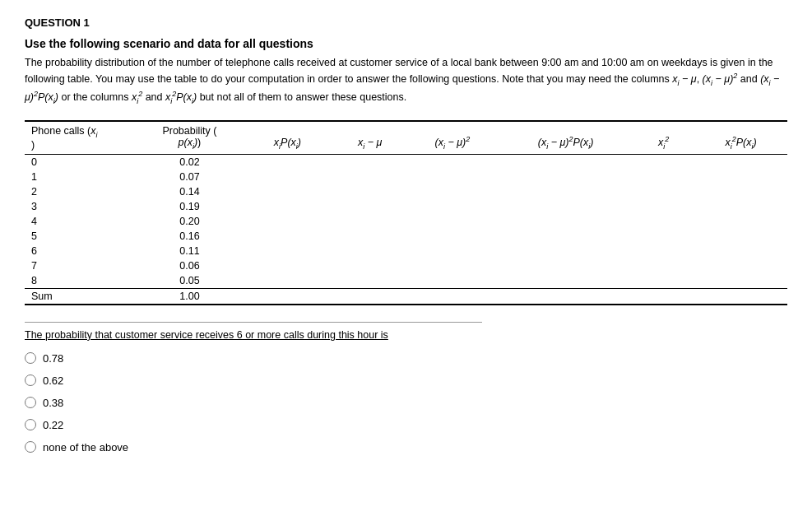  What do you see at coordinates (189, 161) in the screenshot?
I see `cell-prob: 0.02` at bounding box center [189, 161].